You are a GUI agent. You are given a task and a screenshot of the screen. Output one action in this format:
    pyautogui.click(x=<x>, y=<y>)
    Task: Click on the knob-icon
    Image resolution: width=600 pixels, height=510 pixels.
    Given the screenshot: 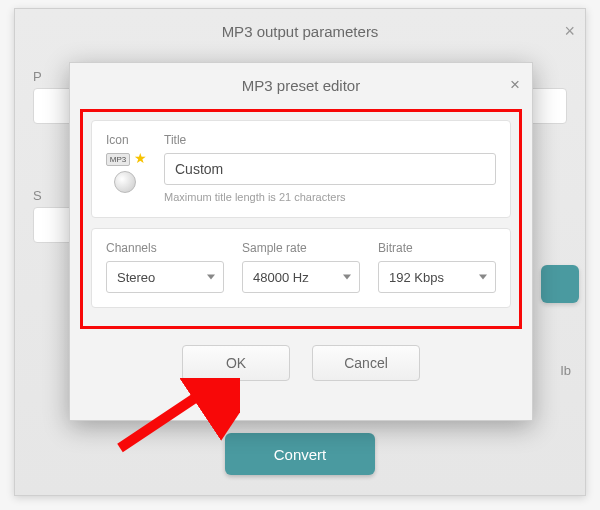 What is the action you would take?
    pyautogui.click(x=125, y=182)
    